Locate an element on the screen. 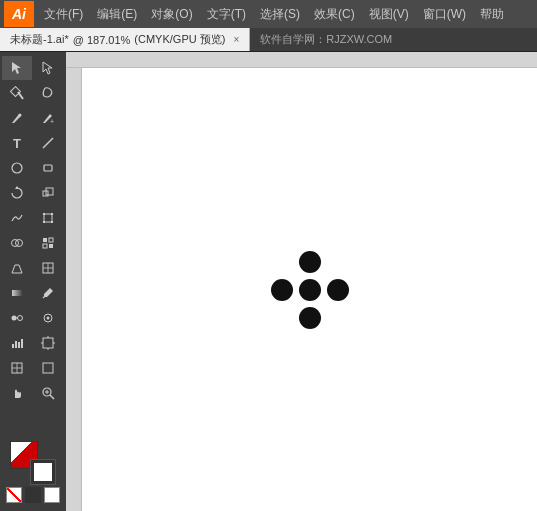  tool-eyedropper is located at coordinates (48, 293).